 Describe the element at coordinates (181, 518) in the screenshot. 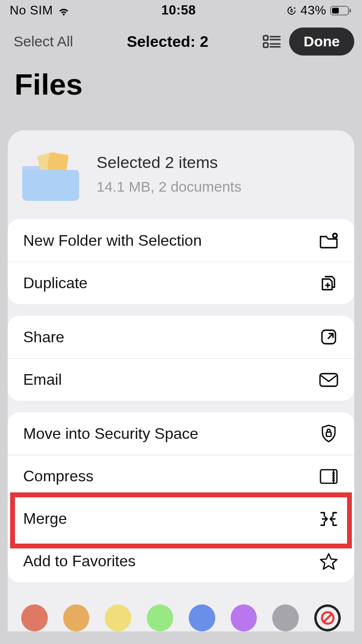

I see `merge-button: Merge` at that location.